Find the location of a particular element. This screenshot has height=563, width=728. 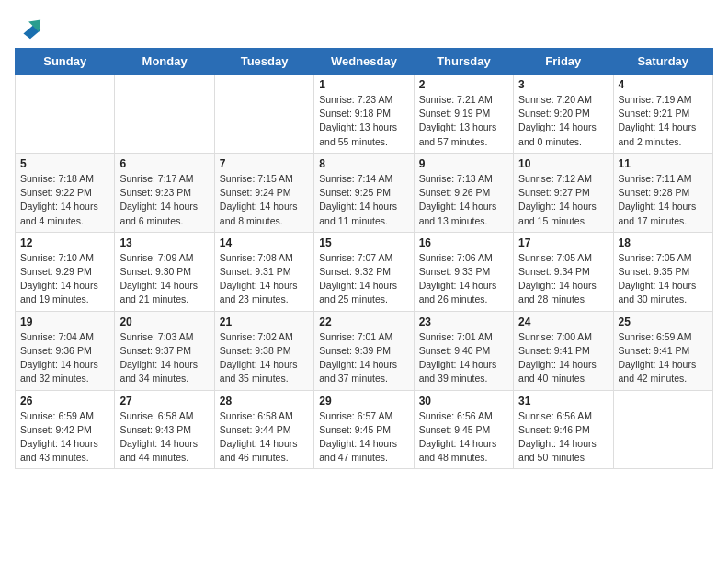

day-info: Sunrise: 7:15 AMSunset: 9:24 PMDaylight:… is located at coordinates (265, 201).